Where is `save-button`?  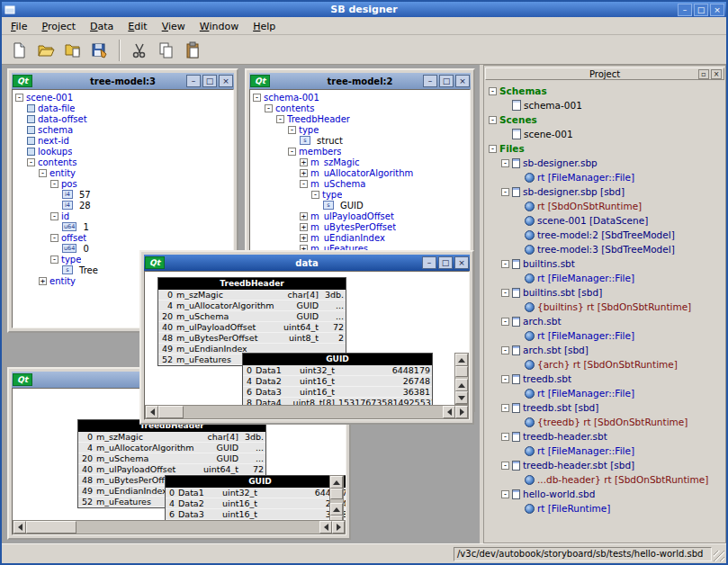 save-button is located at coordinates (100, 50).